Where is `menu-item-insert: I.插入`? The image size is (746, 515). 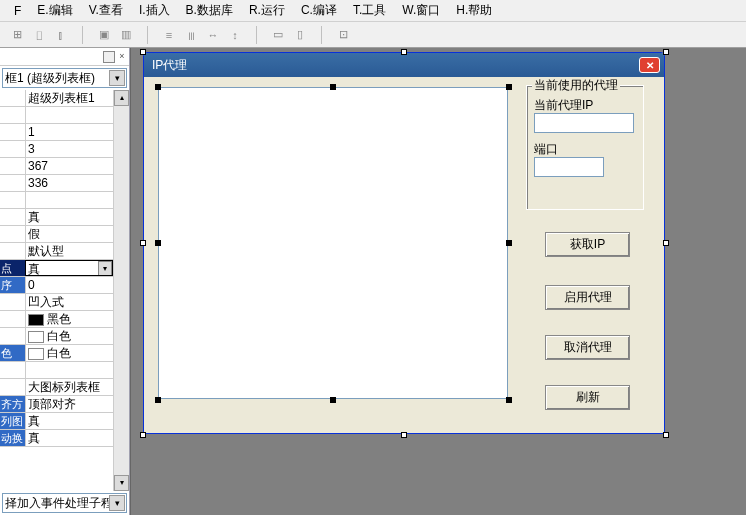
menu-item-insert: I.插入 is located at coordinates (154, 10).